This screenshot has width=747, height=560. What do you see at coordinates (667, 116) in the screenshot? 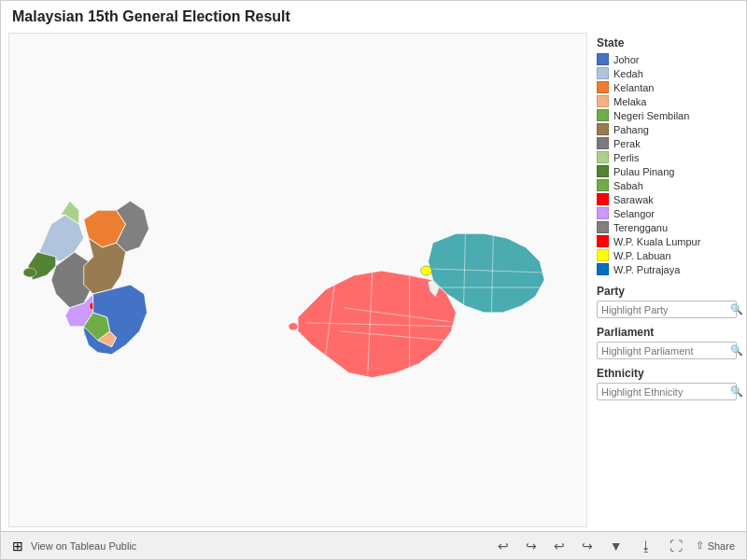
I see `legend-item: Negeri Sembilan` at bounding box center [667, 116].